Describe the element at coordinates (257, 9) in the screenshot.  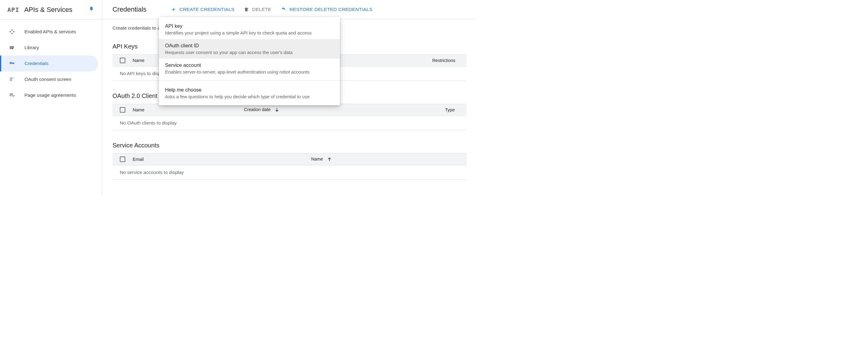
I see `delete-button: Delete` at that location.